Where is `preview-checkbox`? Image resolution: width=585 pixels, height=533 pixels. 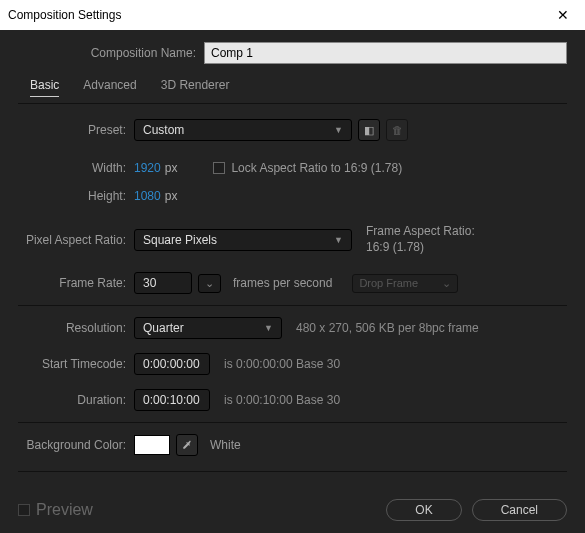
preview-checkbox is located at coordinates (24, 510).